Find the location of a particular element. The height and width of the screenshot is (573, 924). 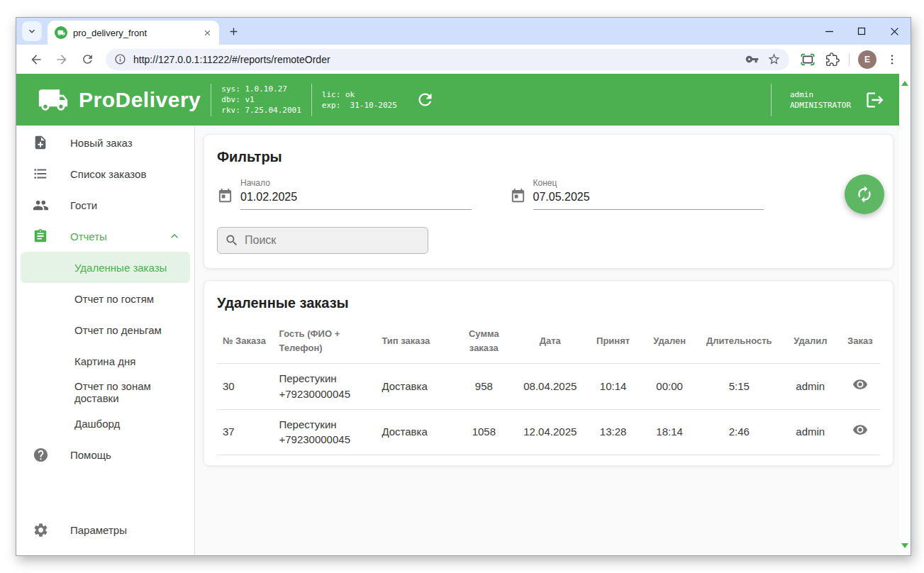

sidebar-item-label: Гости is located at coordinates (84, 206).